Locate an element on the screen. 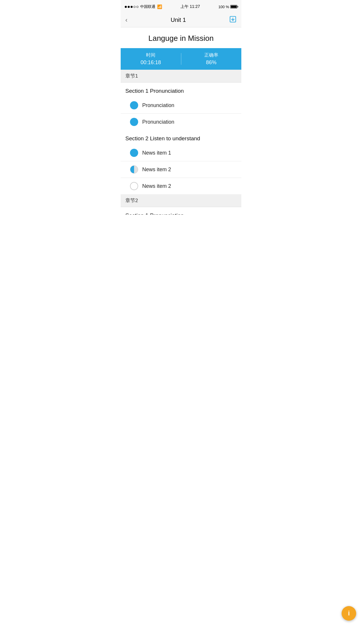 The image size is (362, 644). page-title: Languge in Mission is located at coordinates (181, 38).